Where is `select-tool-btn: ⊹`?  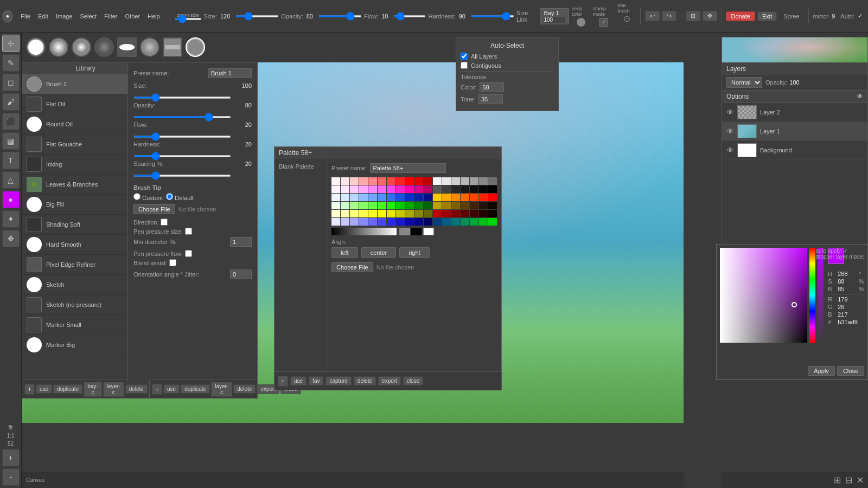 select-tool-btn: ⊹ is located at coordinates (11, 43).